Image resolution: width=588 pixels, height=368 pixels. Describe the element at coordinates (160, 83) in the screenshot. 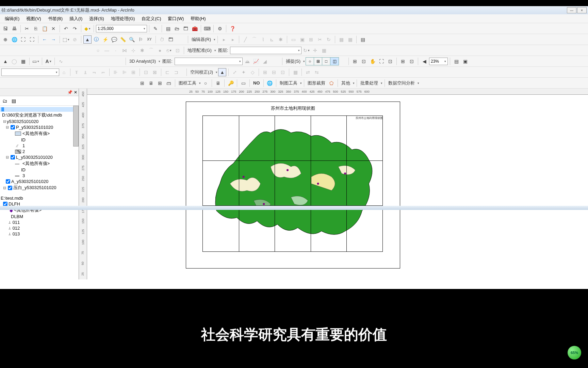

I see `grid2-icon: ⊞` at that location.